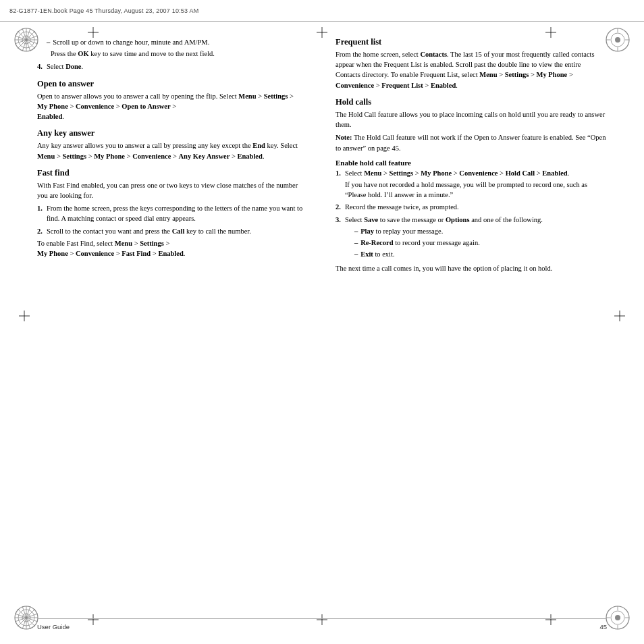  I want to click on fast-find-step-2-text: Scroll to the contact you want and press…, so click(149, 231).